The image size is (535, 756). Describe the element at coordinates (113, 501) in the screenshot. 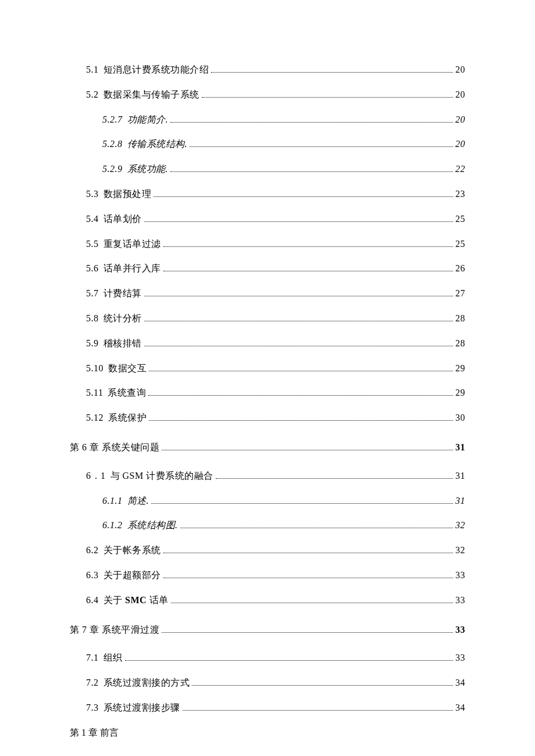

I see `toc-entry-number: 6.1.1` at that location.